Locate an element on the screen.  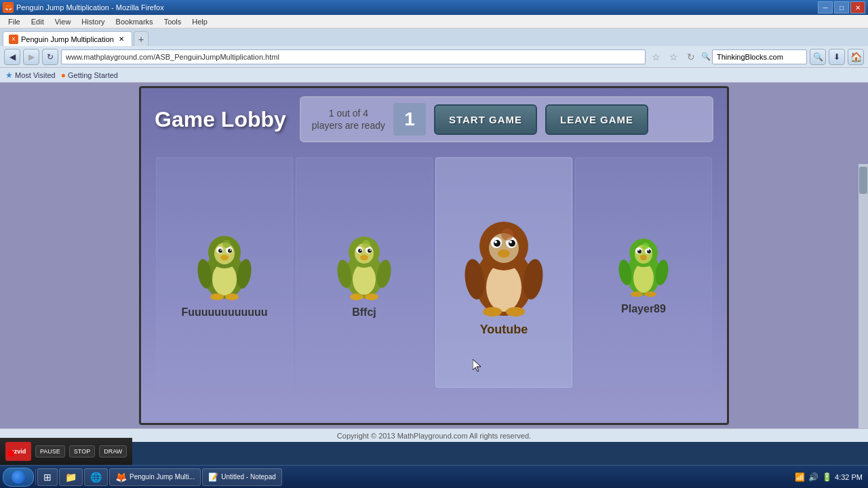
taskbar-right: 📶 🔊 🔋 4:32 PM is located at coordinates (830, 477).